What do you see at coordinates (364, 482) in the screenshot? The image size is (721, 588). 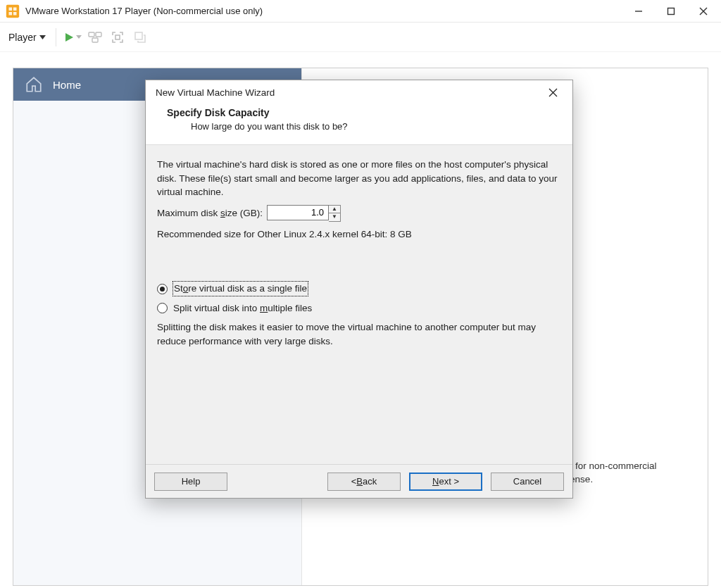 I see `back-button: < Back` at bounding box center [364, 482].